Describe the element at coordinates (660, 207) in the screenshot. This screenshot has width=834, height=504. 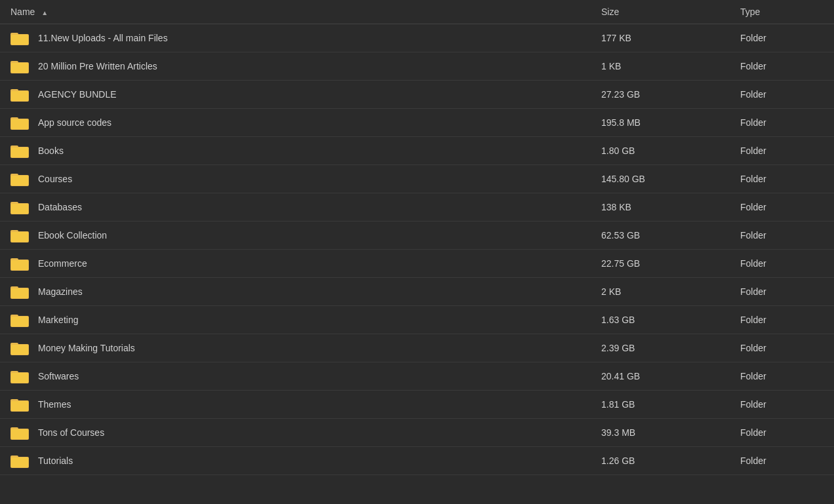
I see `file-size-label: 138 KB` at that location.